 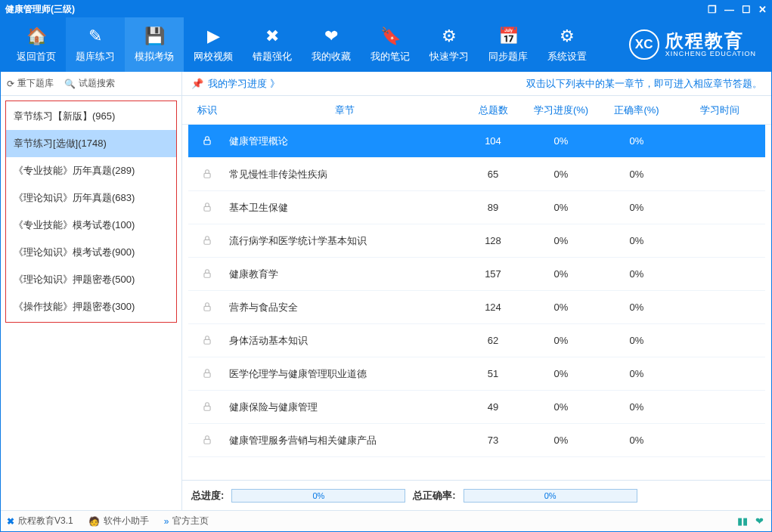 I want to click on total-cell: 124, so click(x=493, y=307).